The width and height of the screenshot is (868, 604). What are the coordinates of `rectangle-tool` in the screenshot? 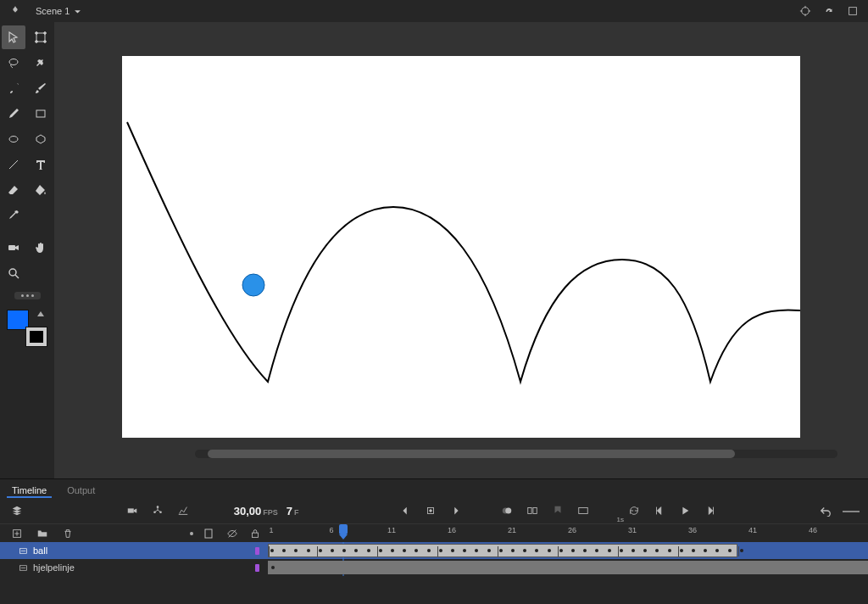 It's located at (41, 114).